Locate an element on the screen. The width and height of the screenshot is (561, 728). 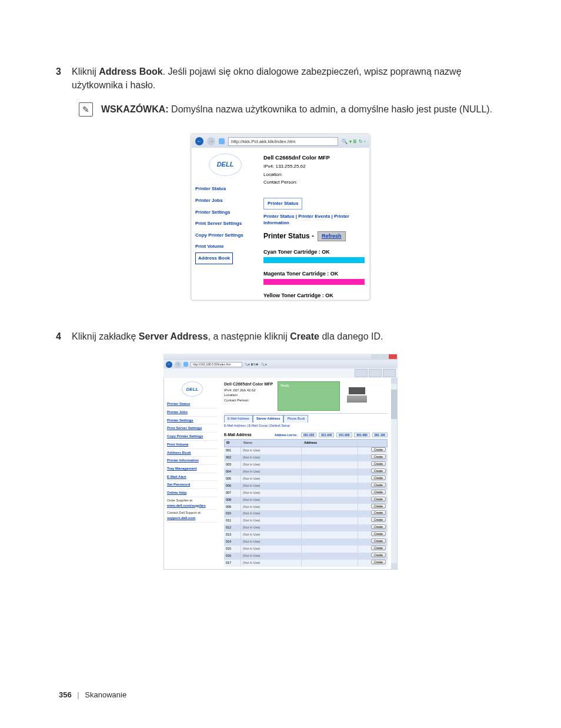
ie-icon is located at coordinates (222, 141).